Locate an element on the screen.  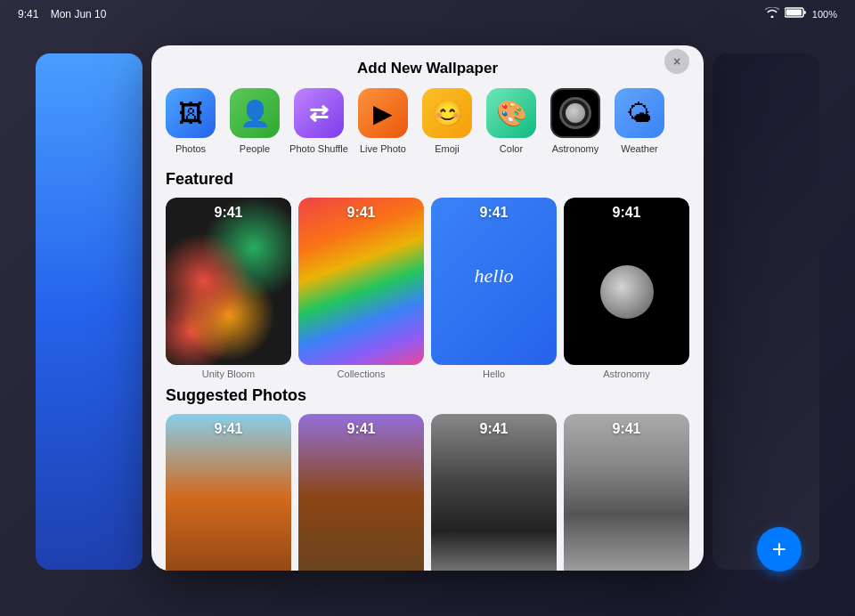
right-wallpaper-preview is located at coordinates (766, 312).